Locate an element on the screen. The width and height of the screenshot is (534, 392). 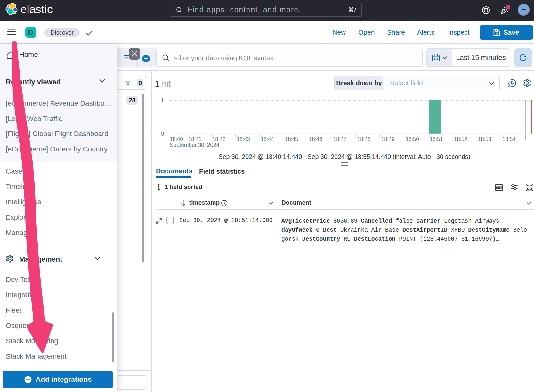
svg-text: 0 is located at coordinates (162, 134).